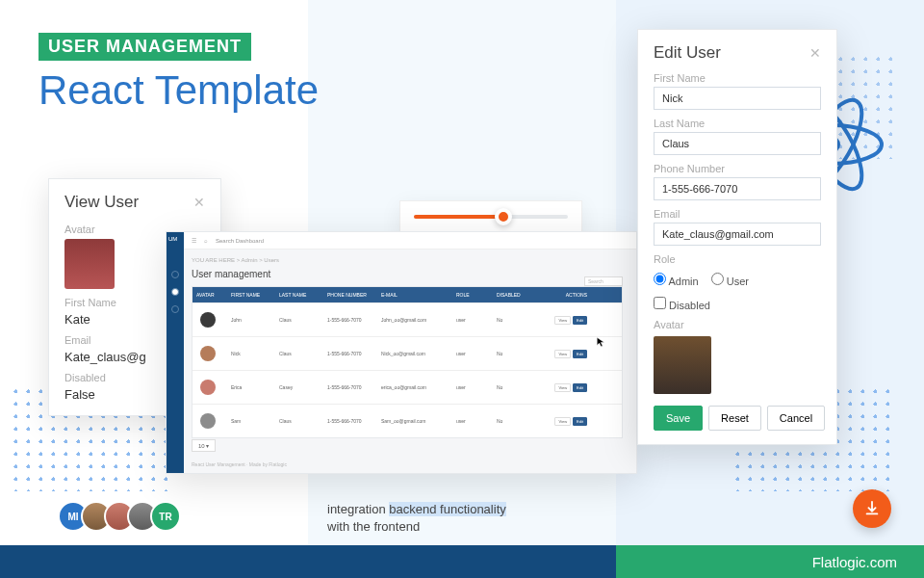  I want to click on table-row: NickClaus1-555-666-7070Nick_oo@gmail.com…, so click(407, 353).